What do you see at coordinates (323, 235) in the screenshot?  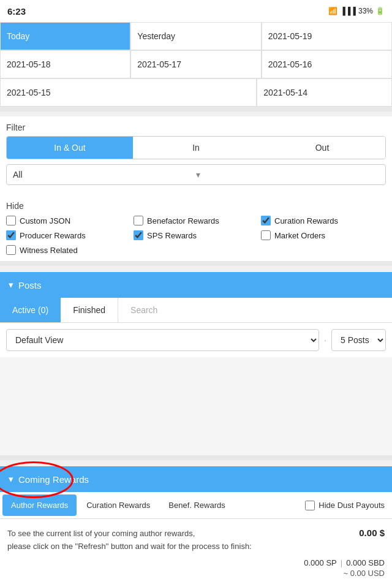 I see `hide-market-orders: Market Orders` at bounding box center [323, 235].